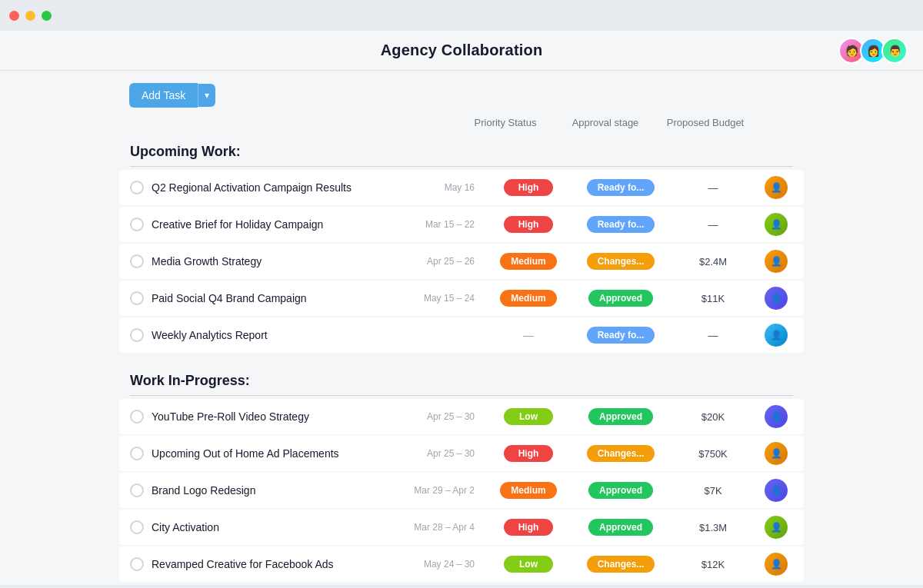 The width and height of the screenshot is (923, 588). I want to click on task-budget-cell: $1.3M, so click(713, 527).